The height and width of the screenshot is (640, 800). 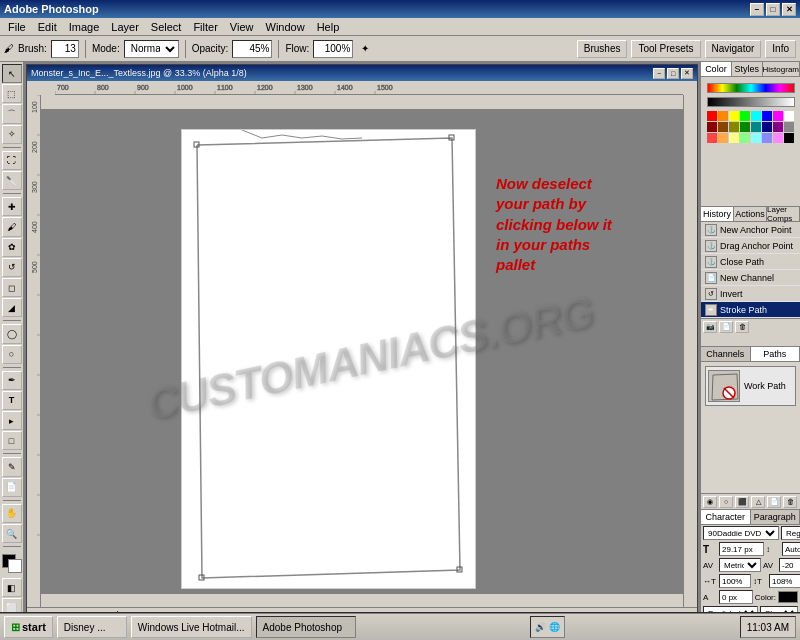 What do you see at coordinates (12, 134) in the screenshot?
I see `magic-wand-tool: ✧` at bounding box center [12, 134].